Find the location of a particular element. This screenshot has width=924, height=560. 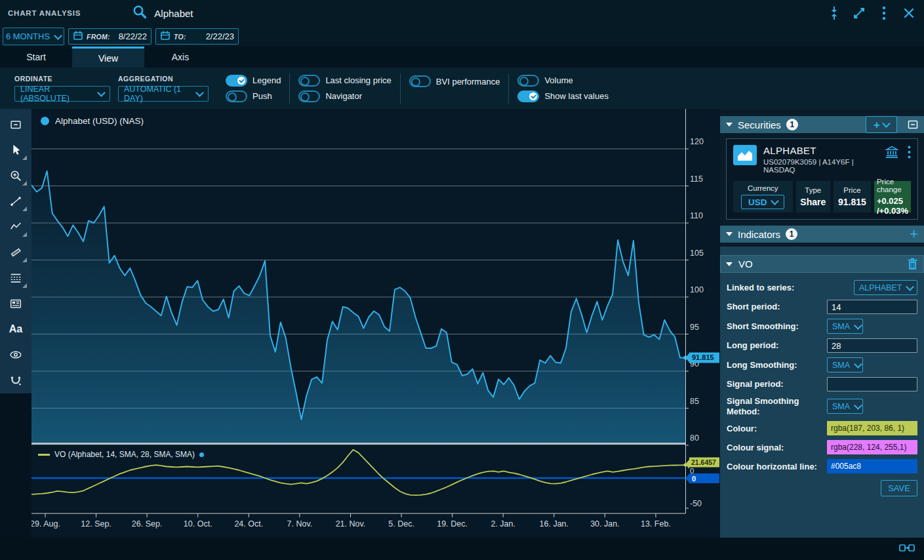

linked-series-dropdown: ALPHABET is located at coordinates (885, 287).